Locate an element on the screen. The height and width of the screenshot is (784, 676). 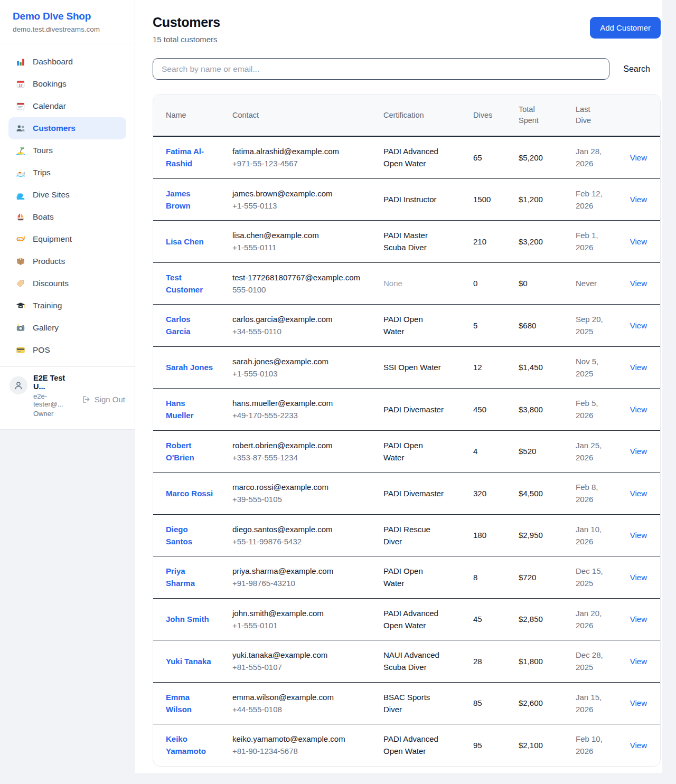
customer-total-spent: $1,200 is located at coordinates (547, 200).